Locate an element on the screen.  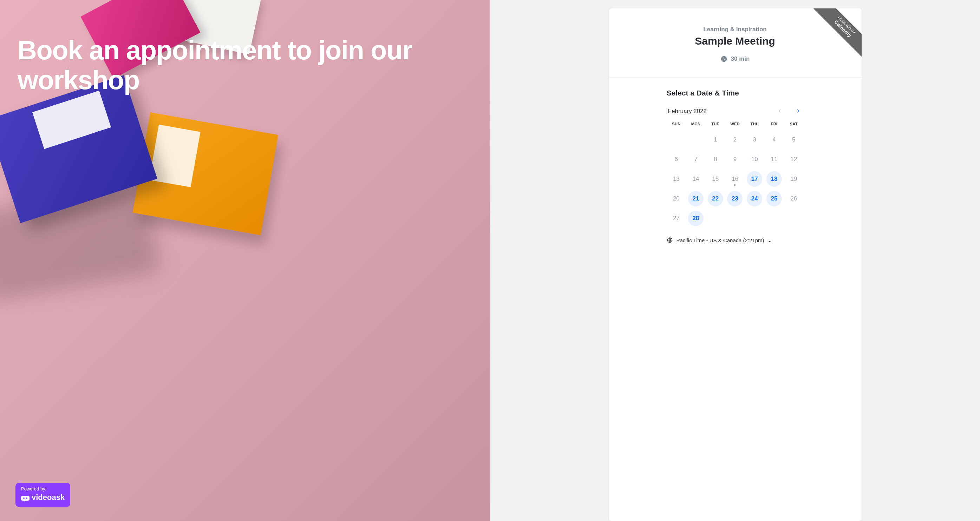
timezone-label: Pacific Time - US & Canada (2:21pm) is located at coordinates (721, 240).